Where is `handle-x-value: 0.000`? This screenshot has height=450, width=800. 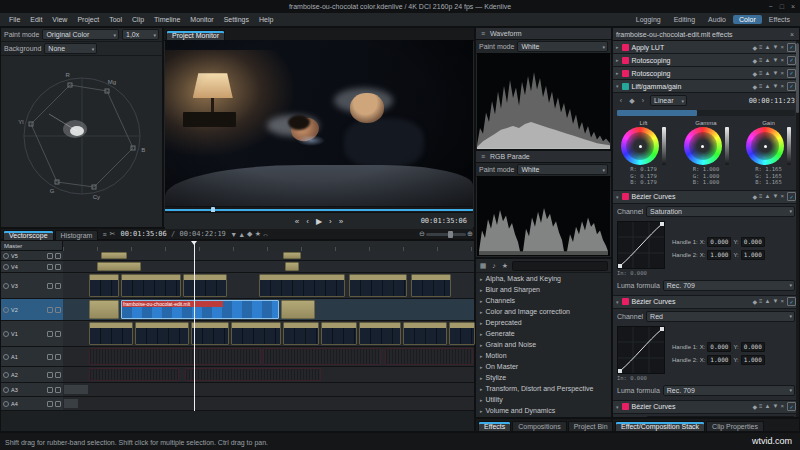 handle-x-value: 0.000 is located at coordinates (719, 347).